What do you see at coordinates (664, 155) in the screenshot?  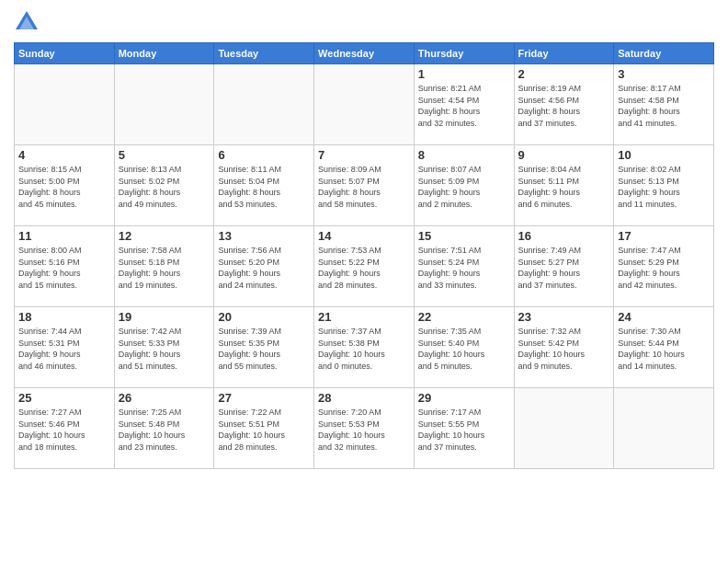 I see `day-number: 10` at bounding box center [664, 155].